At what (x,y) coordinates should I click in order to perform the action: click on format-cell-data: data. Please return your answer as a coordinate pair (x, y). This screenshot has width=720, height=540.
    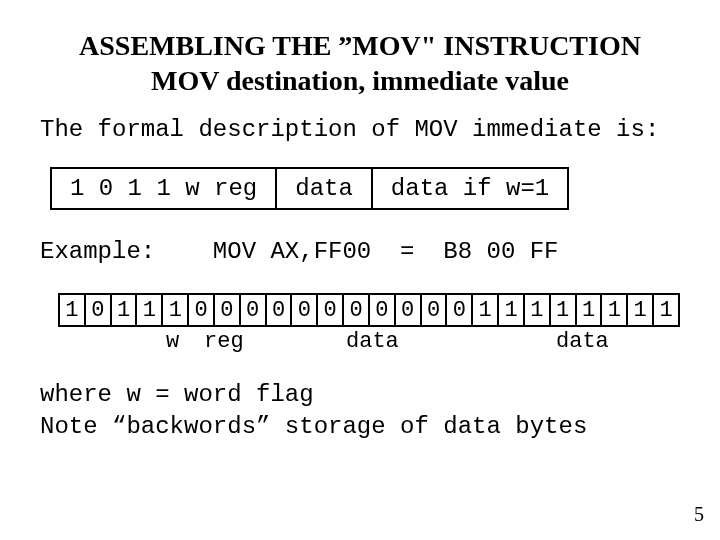
    Looking at the image, I should click on (324, 188).